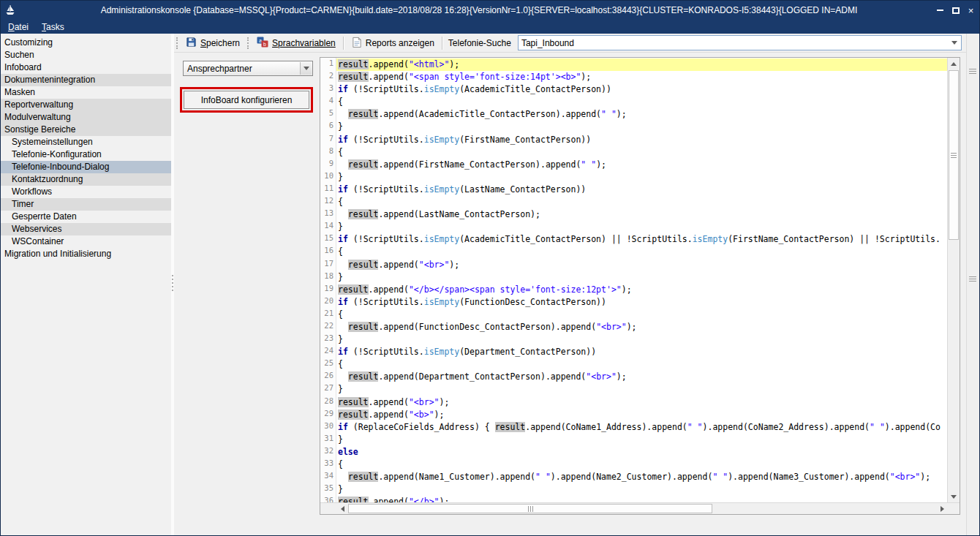 The width and height of the screenshot is (980, 536). I want to click on toolbar: Speichern a b Sprachvariablen, so click(570, 43).